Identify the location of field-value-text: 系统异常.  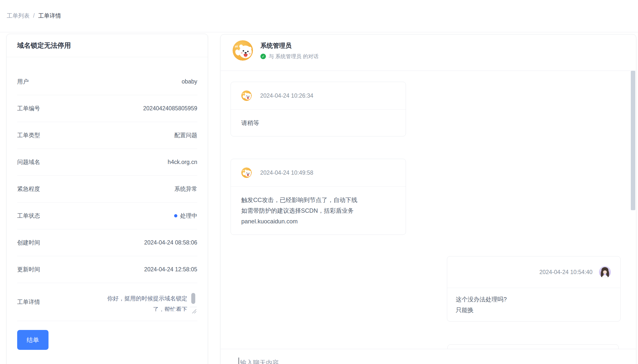
(186, 189).